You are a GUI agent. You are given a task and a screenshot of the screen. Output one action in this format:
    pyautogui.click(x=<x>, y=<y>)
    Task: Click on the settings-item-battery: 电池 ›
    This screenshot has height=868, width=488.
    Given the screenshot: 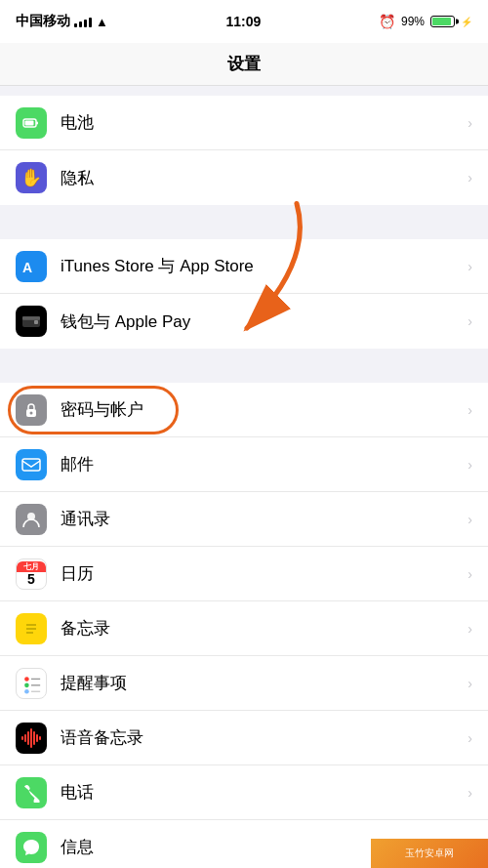 What is the action you would take?
    pyautogui.click(x=244, y=123)
    